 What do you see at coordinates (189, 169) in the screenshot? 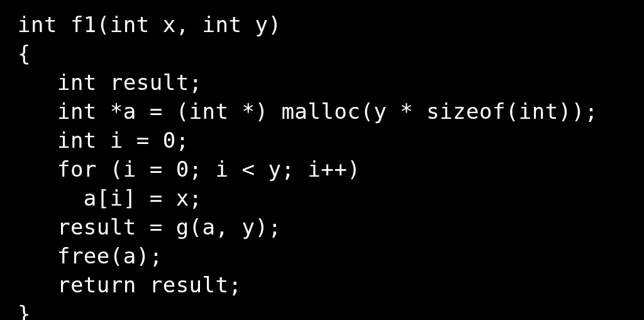
I see `code-line: for (i = 0; i < y; i++)` at bounding box center [189, 169].